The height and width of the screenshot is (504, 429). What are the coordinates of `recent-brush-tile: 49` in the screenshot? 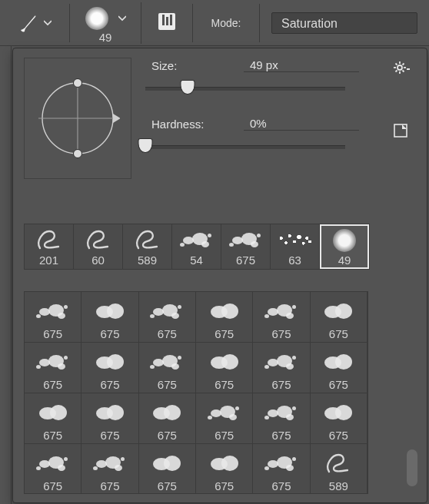 It's located at (344, 247).